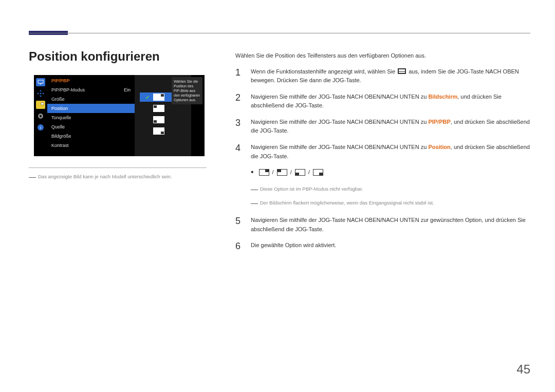 Image resolution: width=555 pixels, height=392 pixels. I want to click on position-options-row: • / / /, so click(391, 172).